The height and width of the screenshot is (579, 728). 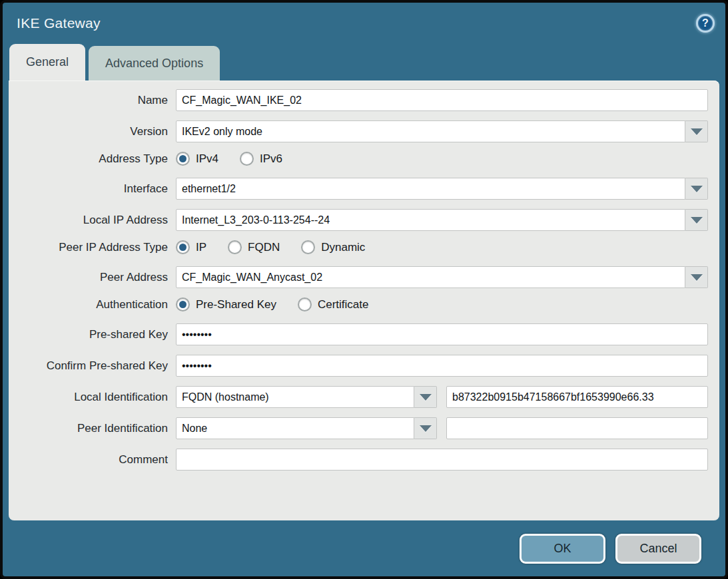 I want to click on local-identification-type-select, so click(x=295, y=397).